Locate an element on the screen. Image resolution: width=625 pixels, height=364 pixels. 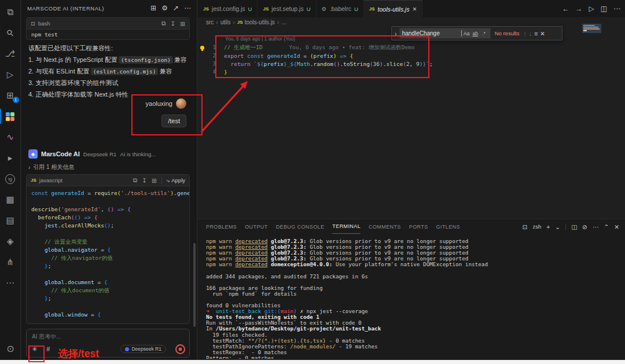
code-segment: require is located at coordinates (106, 193).